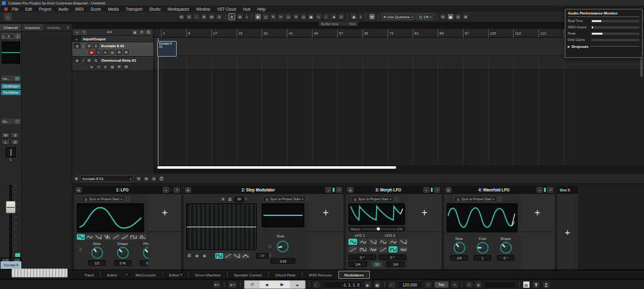  Describe the element at coordinates (458, 16) in the screenshot. I see `quantize-reset-icon: ⊘` at that location.